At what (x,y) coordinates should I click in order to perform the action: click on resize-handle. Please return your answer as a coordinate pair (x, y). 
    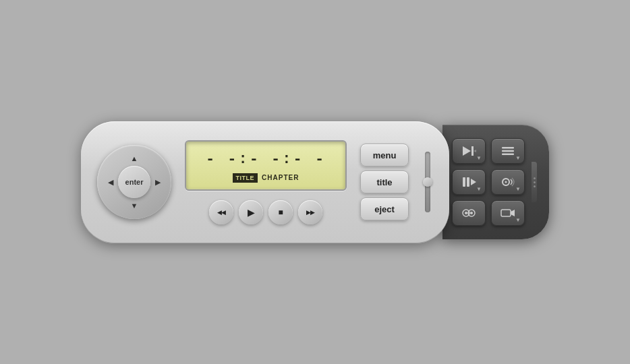
    Looking at the image, I should click on (534, 182).